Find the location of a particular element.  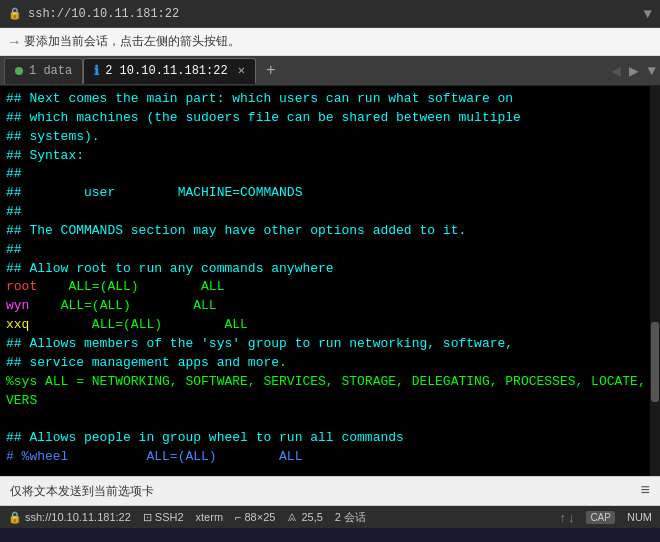

status-size: ⌐ 88×25 is located at coordinates (255, 517).